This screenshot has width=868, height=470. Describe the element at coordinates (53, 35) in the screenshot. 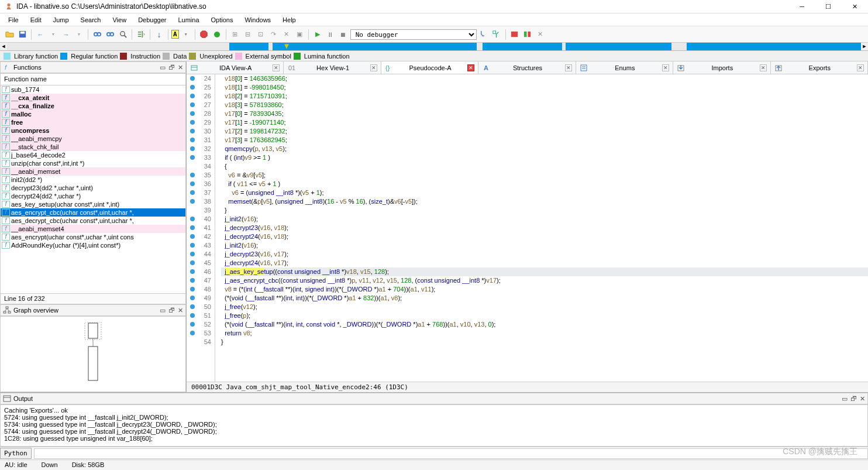

I see `back-dd-icon: ▼` at that location.